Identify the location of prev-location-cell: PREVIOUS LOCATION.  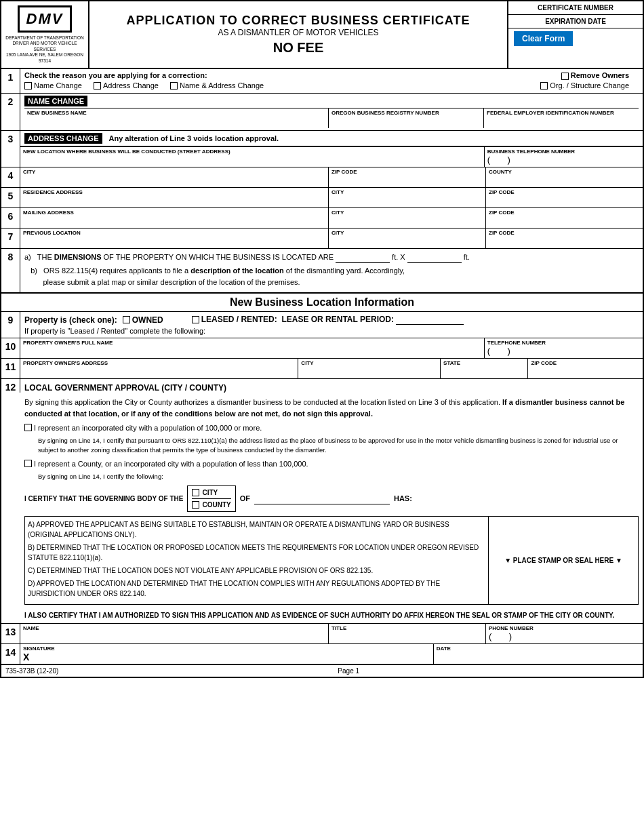
(175, 239).